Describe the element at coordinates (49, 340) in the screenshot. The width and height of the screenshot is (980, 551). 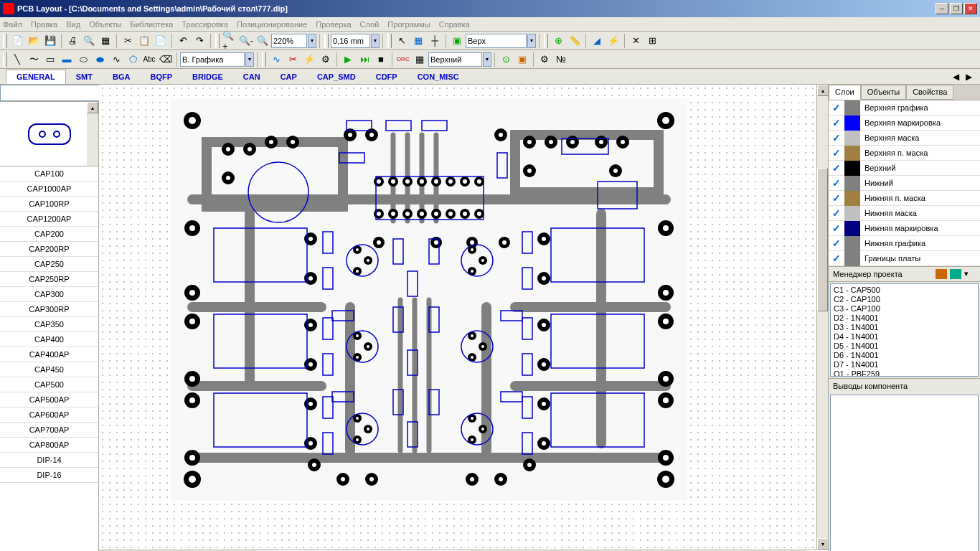
I see `component-item: CAP400` at that location.